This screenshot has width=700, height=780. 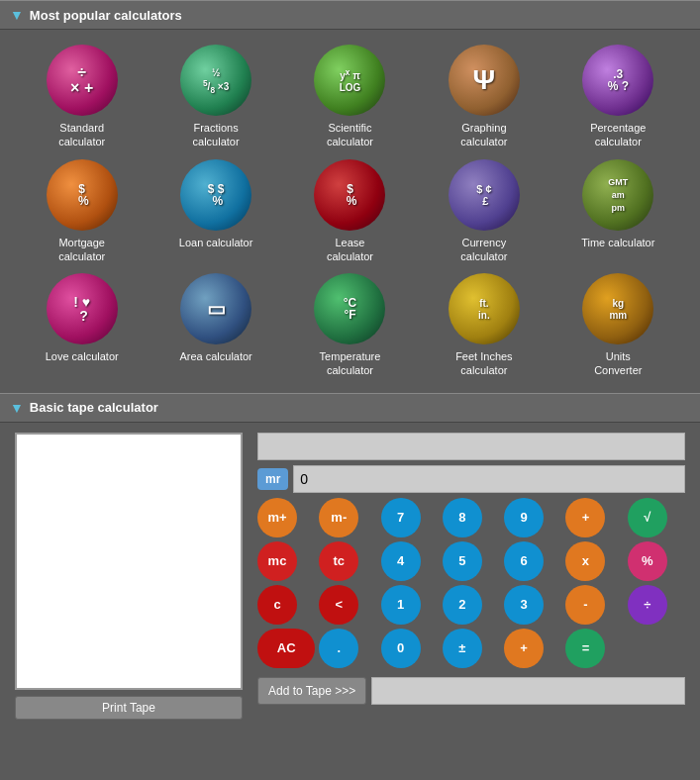 What do you see at coordinates (585, 648) in the screenshot?
I see `calc-btn-equals: =` at bounding box center [585, 648].